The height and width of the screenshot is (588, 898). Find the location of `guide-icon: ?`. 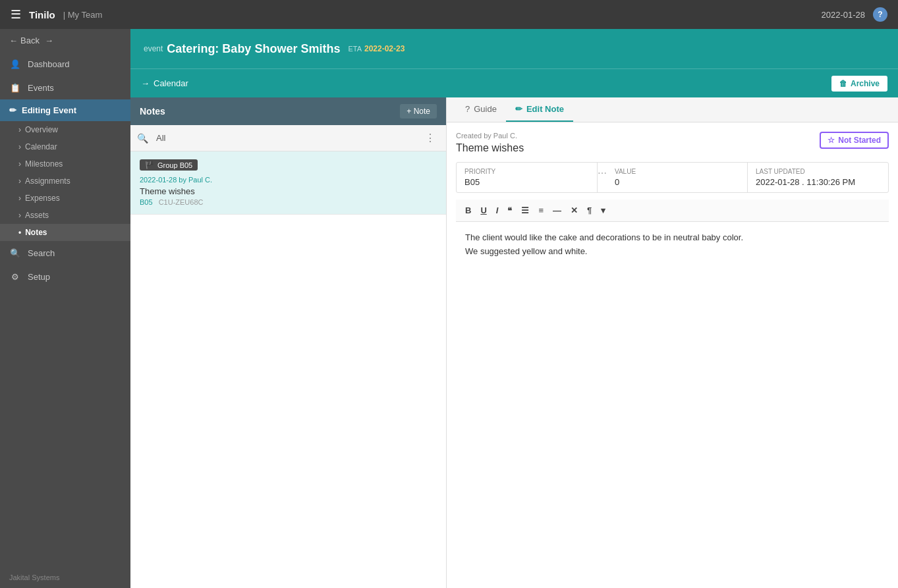

guide-icon: ? is located at coordinates (468, 109).